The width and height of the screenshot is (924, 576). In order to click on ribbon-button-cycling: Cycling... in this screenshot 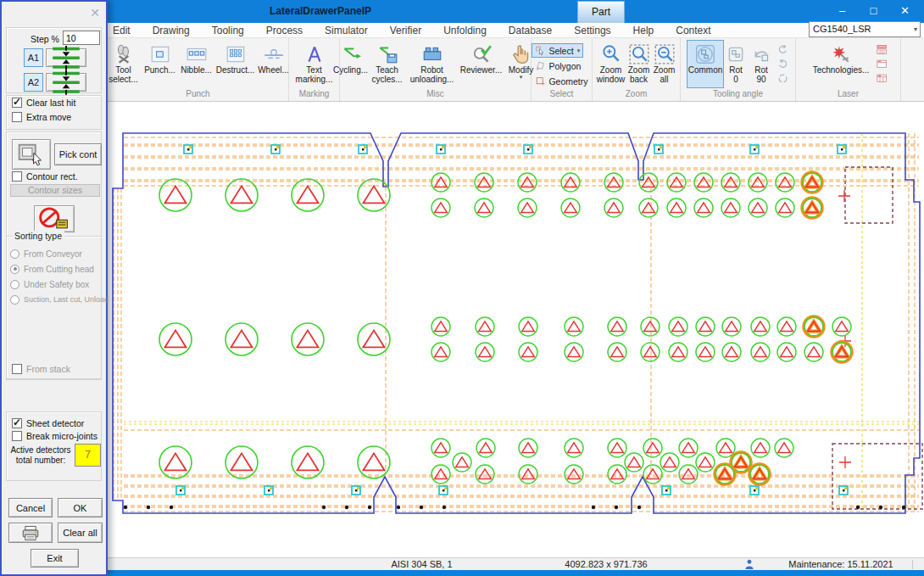, I will do `click(351, 64)`.